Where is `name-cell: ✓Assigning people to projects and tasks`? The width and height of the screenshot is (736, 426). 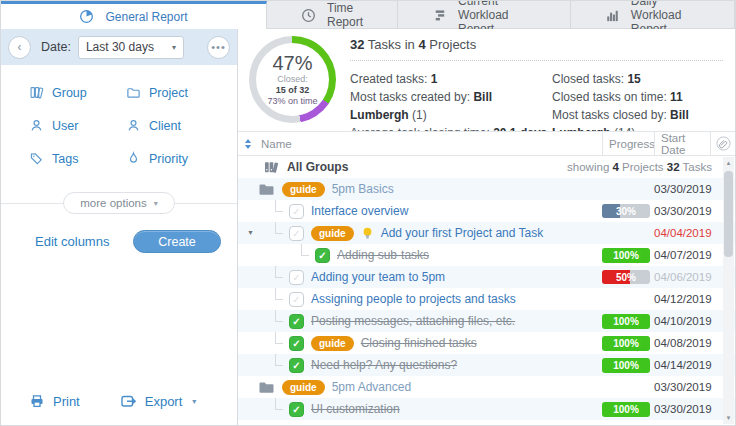 name-cell: ✓Assigning people to projects and tasks is located at coordinates (420, 299).